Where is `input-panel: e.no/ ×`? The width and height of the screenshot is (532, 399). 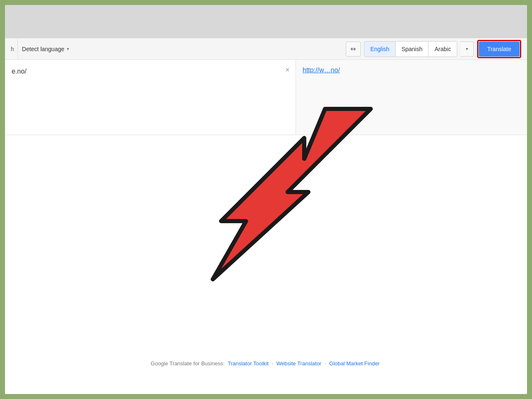
input-panel: e.no/ × is located at coordinates (150, 97).